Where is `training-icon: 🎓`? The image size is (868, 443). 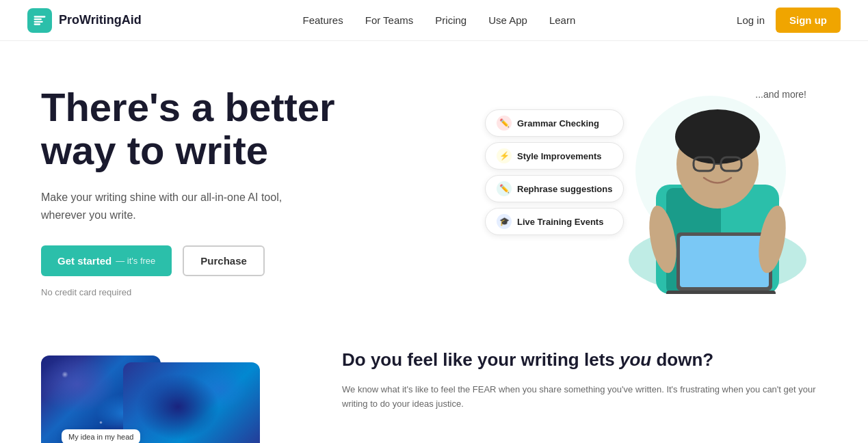 training-icon: 🎓 is located at coordinates (504, 222).